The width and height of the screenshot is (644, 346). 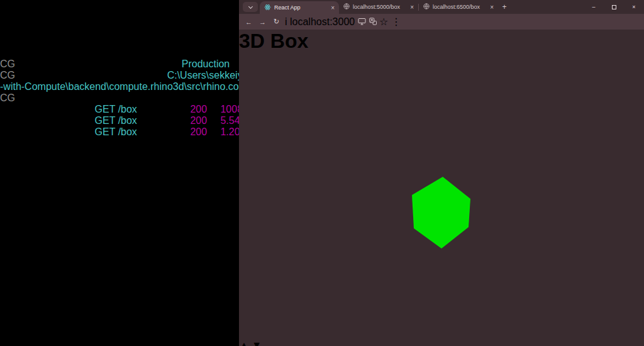 I want to click on browser-maximize-button, so click(x=614, y=7).